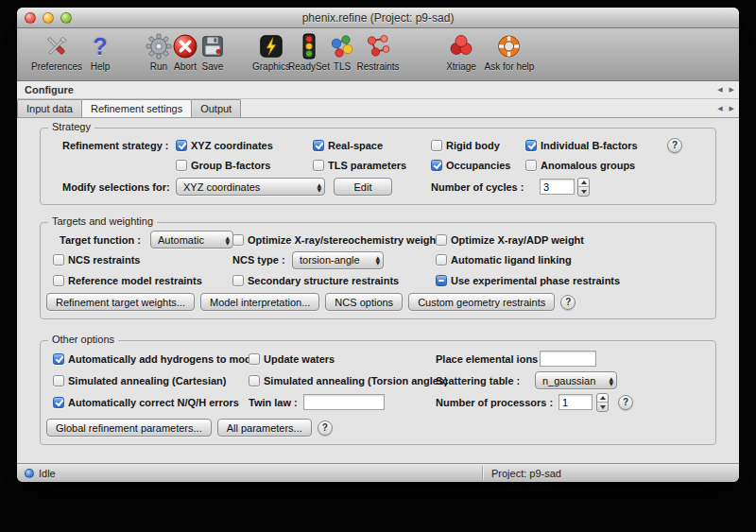 The height and width of the screenshot is (532, 756). Describe the element at coordinates (57, 52) in the screenshot. I see `toolbar-preferences-button: Preferences` at that location.